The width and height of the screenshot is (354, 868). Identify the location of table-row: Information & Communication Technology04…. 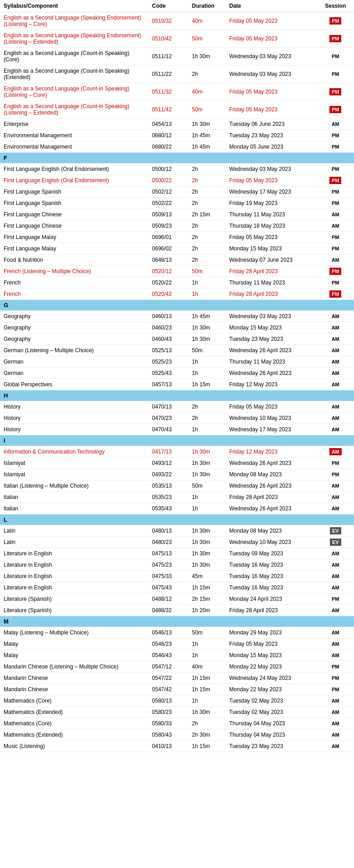
(177, 452).